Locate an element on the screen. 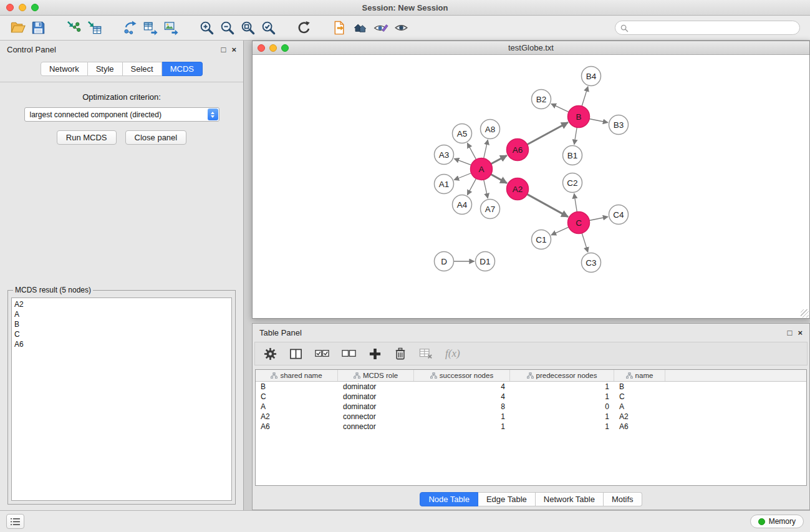 This screenshot has width=810, height=532. export-table-button is located at coordinates (151, 27).